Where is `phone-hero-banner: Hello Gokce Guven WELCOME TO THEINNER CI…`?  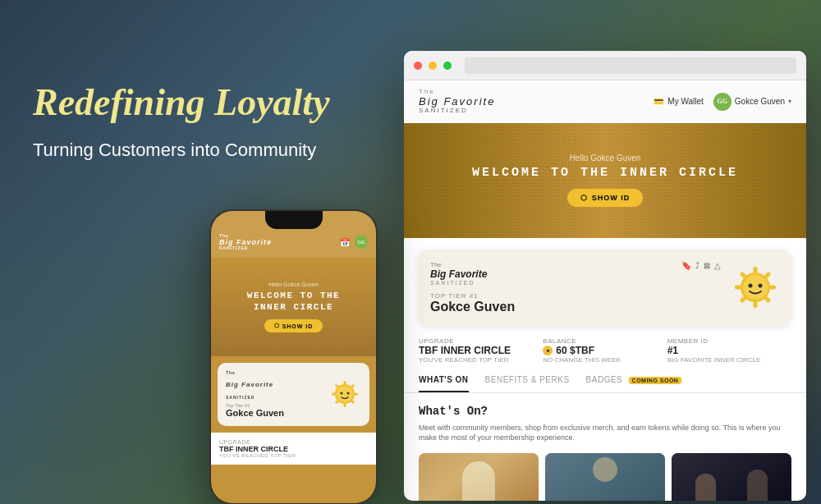
phone-hero-banner: Hello Gokce Guven WELCOME TO THEINNER CI… is located at coordinates (294, 307).